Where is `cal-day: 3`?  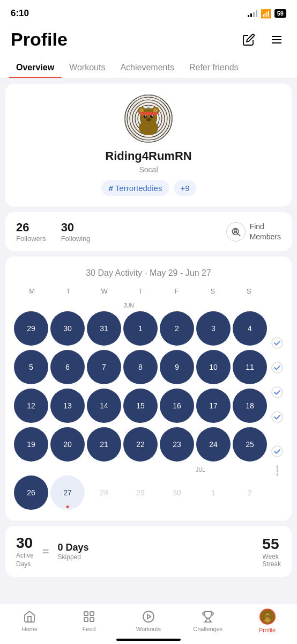
cal-day: 3 is located at coordinates (213, 328).